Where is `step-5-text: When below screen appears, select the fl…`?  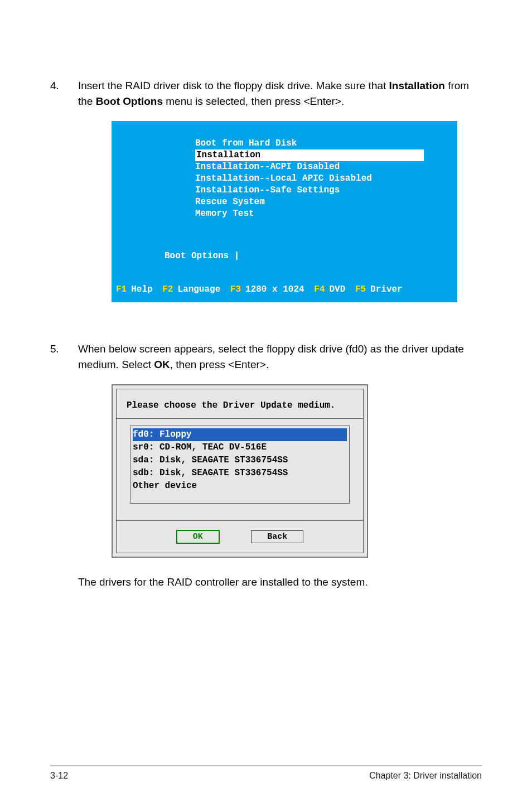
step-5-text: When below screen appears, select the fl… is located at coordinates (280, 357).